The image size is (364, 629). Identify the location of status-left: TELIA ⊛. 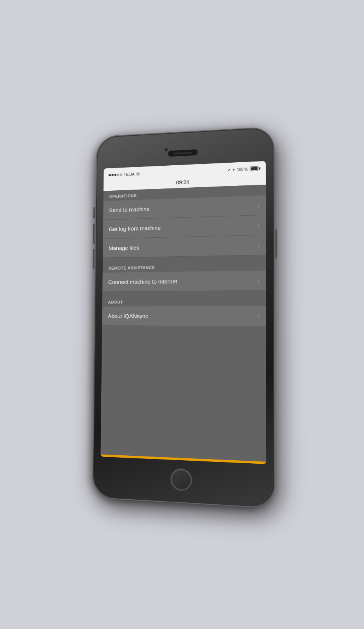
(124, 174).